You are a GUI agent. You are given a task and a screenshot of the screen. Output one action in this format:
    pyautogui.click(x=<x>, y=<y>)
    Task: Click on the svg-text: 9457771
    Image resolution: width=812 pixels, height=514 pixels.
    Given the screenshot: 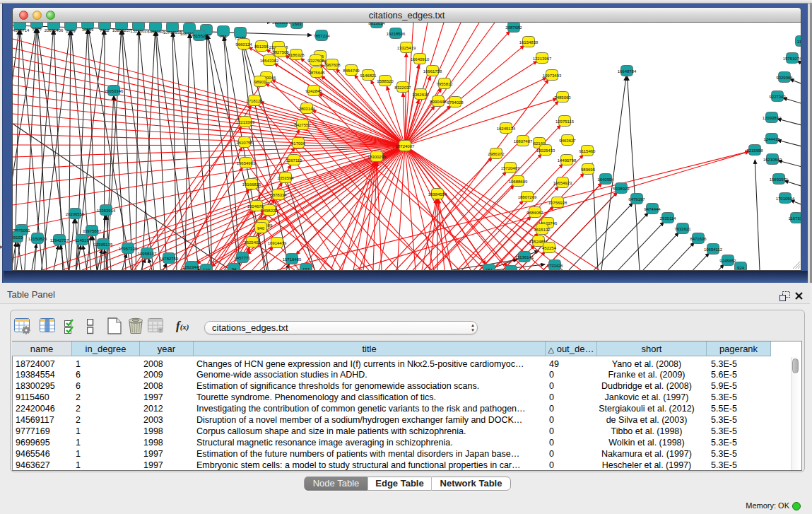 What is the action you would take?
    pyautogui.click(x=242, y=258)
    